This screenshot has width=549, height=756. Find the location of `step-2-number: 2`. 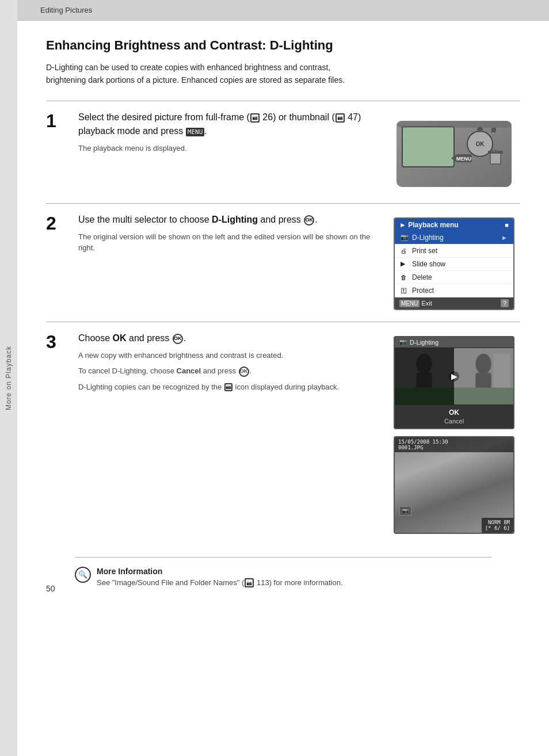

step-2-number: 2 is located at coordinates (58, 223).